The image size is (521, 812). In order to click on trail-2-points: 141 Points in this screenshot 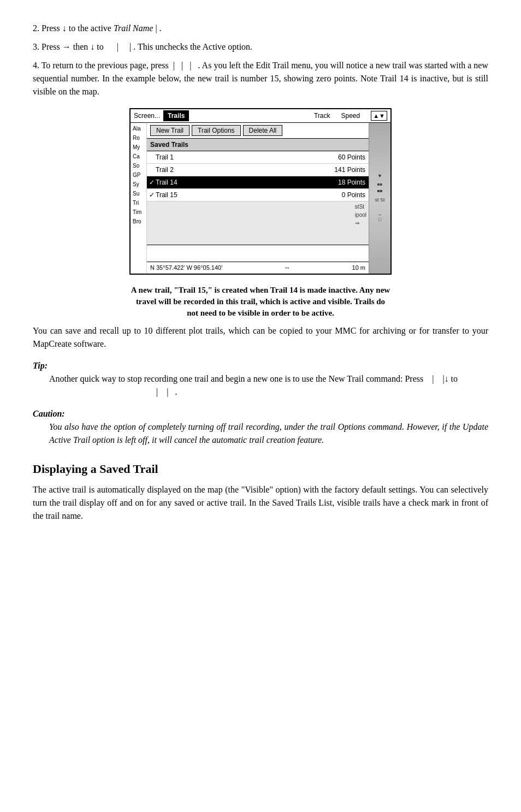, I will do `click(350, 170)`.